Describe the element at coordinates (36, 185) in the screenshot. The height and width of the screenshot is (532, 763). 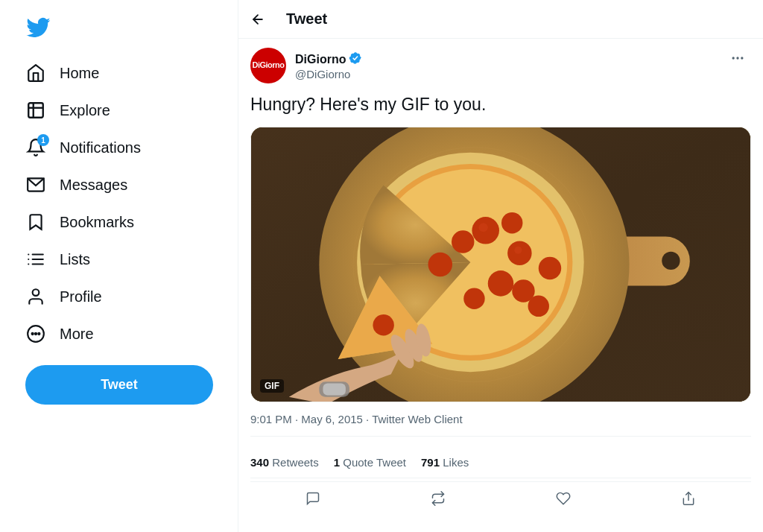
I see `messages-icon` at that location.